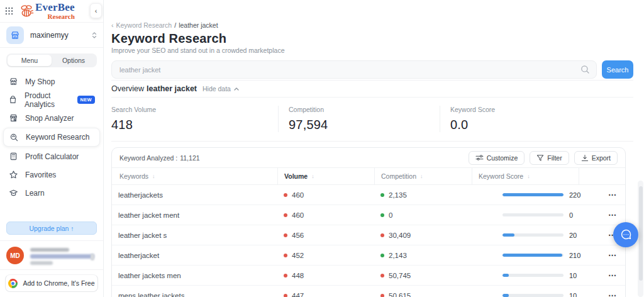 The width and height of the screenshot is (644, 297). I want to click on chevron-up-down-icon, so click(94, 35).